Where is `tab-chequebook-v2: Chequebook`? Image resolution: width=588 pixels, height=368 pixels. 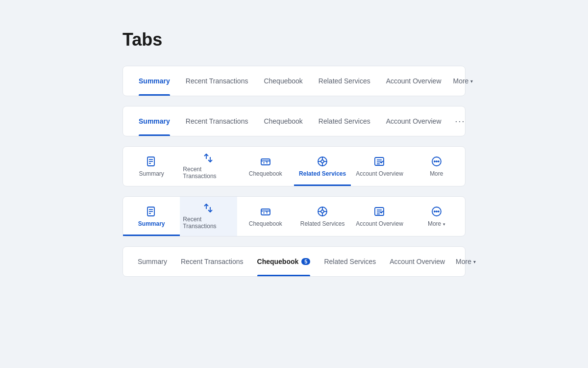
tab-chequebook-v2: Chequebook is located at coordinates (283, 121).